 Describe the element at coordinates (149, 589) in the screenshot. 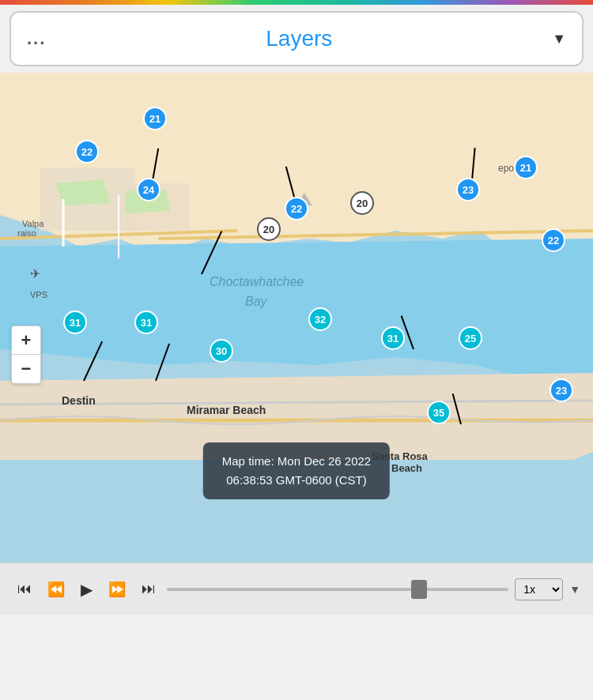

I see `skip-forward-button: ⏭` at that location.